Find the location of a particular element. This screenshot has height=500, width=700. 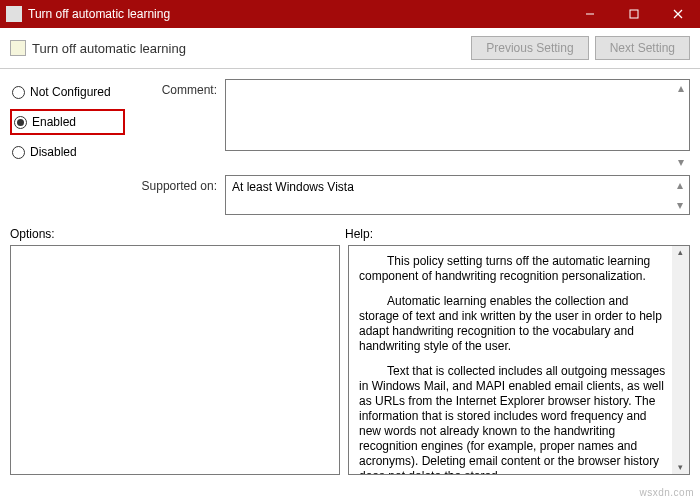

supported-value: At least Windows Vista is located at coordinates (293, 187).